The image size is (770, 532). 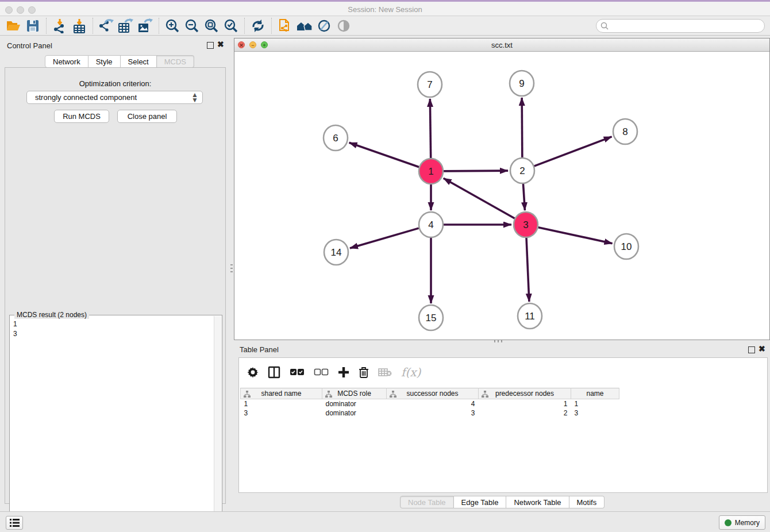 What do you see at coordinates (13, 26) in the screenshot?
I see `open-folder-icon` at bounding box center [13, 26].